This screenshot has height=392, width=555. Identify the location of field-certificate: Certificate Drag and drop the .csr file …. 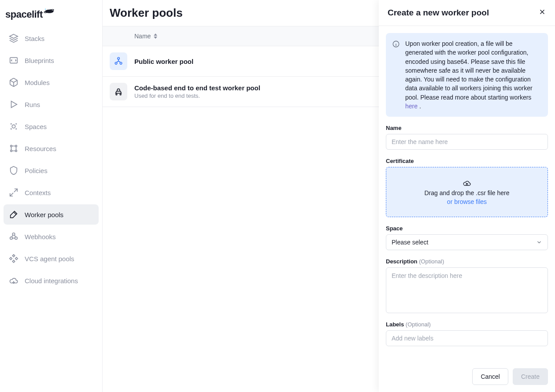
(467, 188).